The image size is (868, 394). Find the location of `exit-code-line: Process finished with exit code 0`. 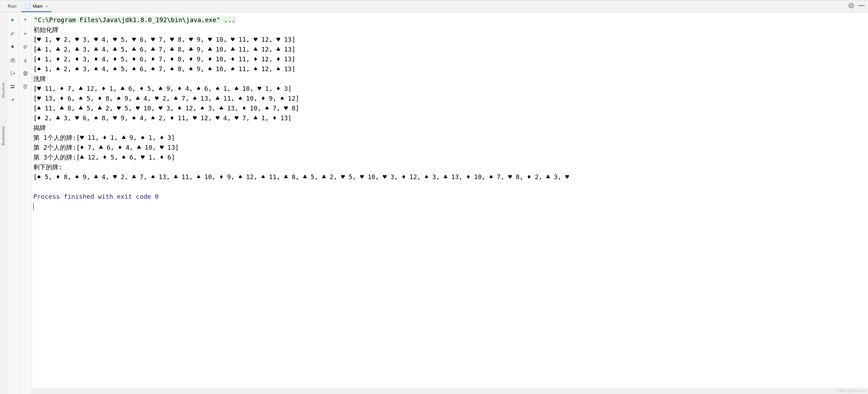

exit-code-line: Process finished with exit code 0 is located at coordinates (451, 197).